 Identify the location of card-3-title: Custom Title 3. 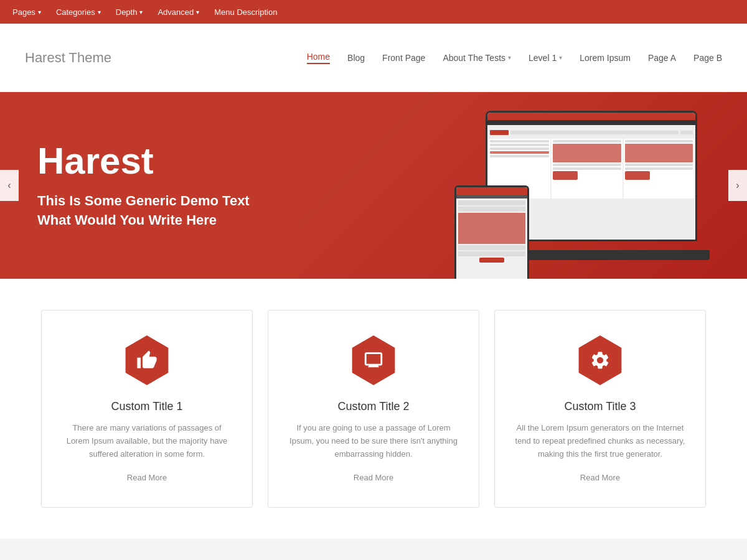
(600, 407).